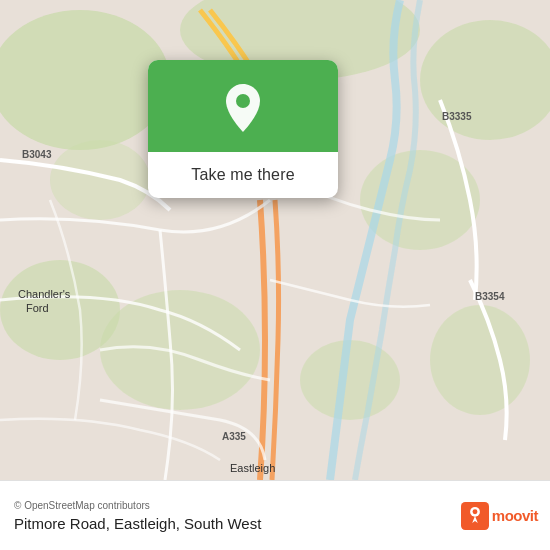  I want to click on popup-header, so click(243, 106).